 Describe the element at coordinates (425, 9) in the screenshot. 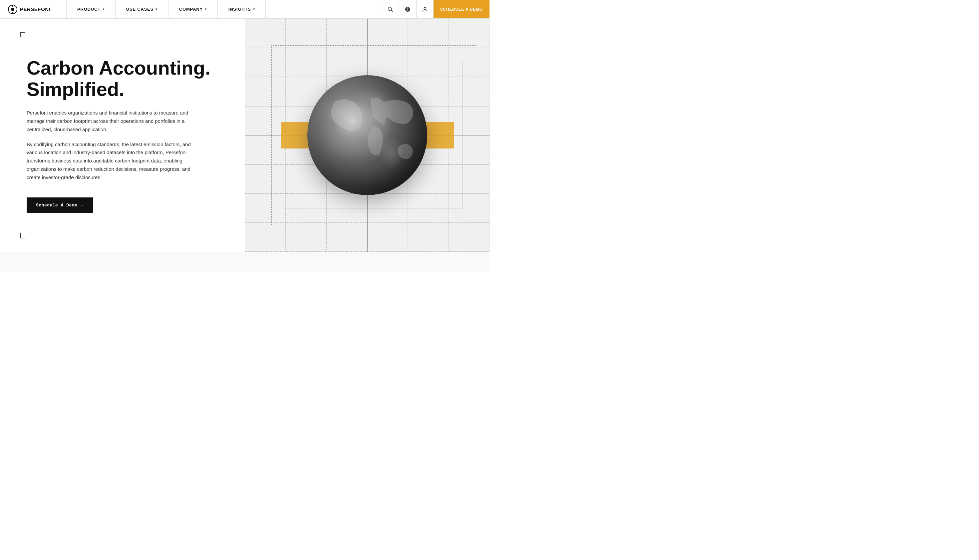

I see `user-button` at that location.